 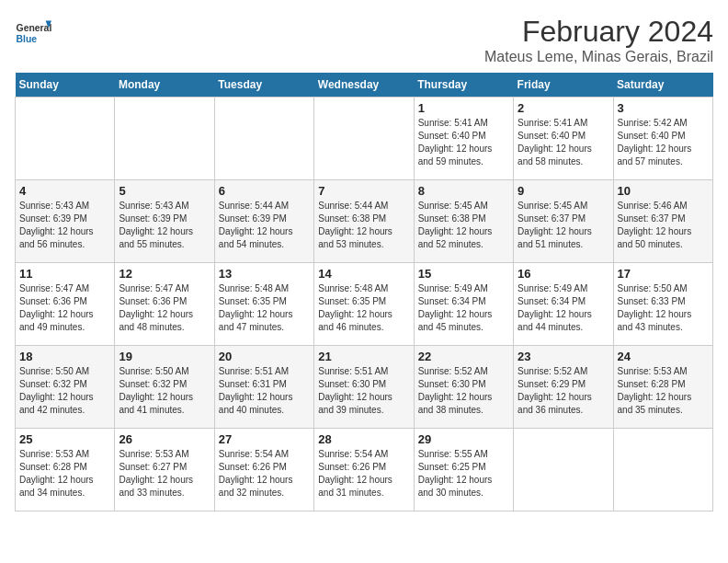 What do you see at coordinates (463, 225) in the screenshot?
I see `day-info: Sunrise: 5:45 AMSunset: 6:38 PMDaylight:…` at bounding box center [463, 225].